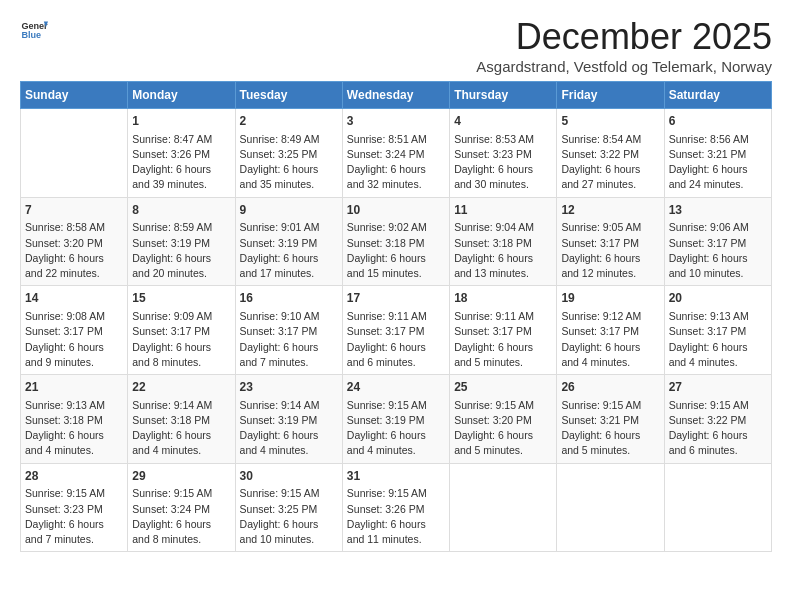 Image resolution: width=792 pixels, height=612 pixels. I want to click on day-number: 19, so click(610, 298).